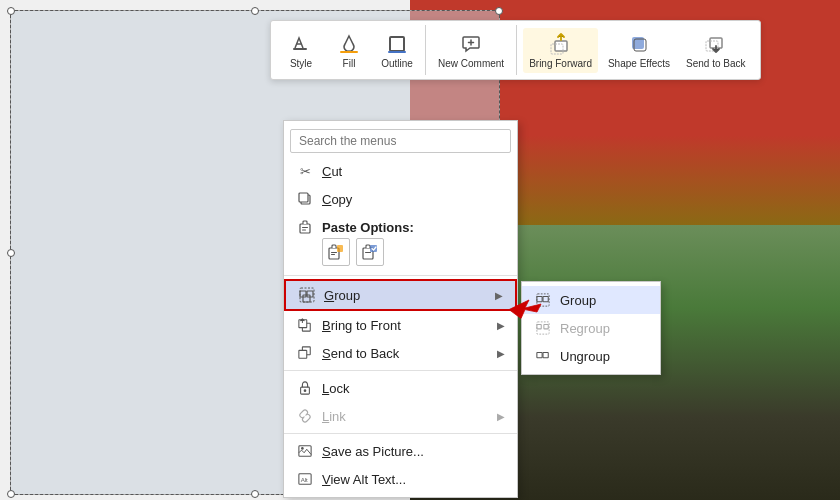  What do you see at coordinates (397, 50) in the screenshot?
I see `ribbon-outline-button: Outline` at bounding box center [397, 50].